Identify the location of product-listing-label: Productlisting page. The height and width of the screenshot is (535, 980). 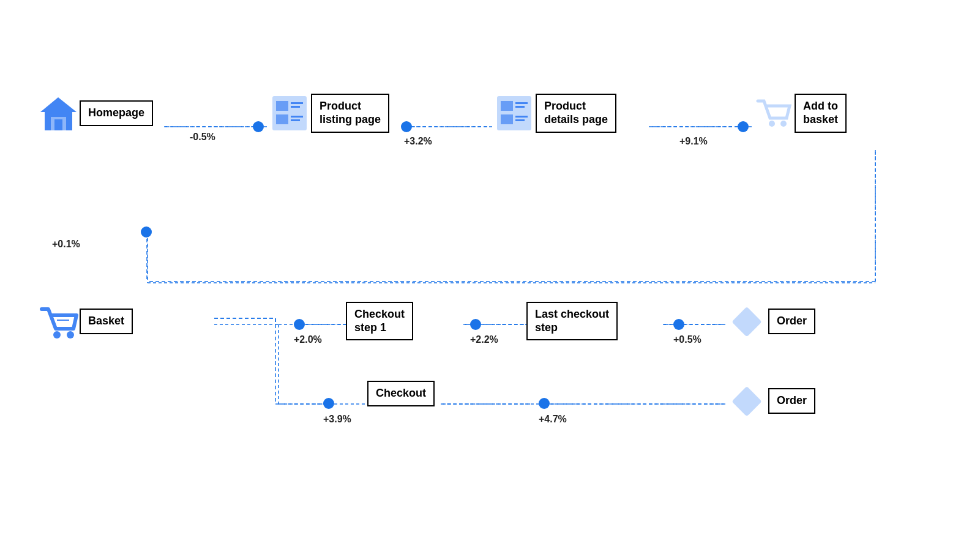
(350, 113).